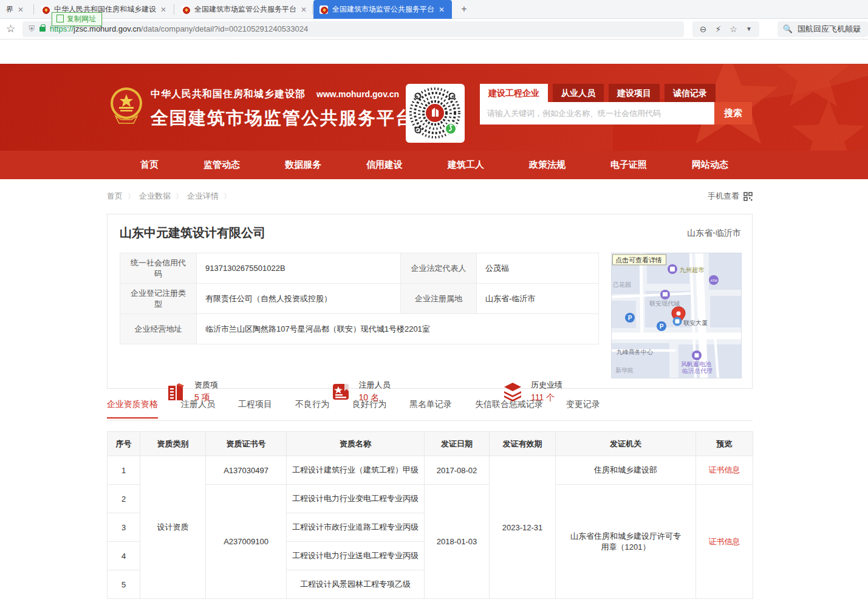 The image size is (868, 605). I want to click on tab-qualifications: 企业资质资格, so click(132, 409).